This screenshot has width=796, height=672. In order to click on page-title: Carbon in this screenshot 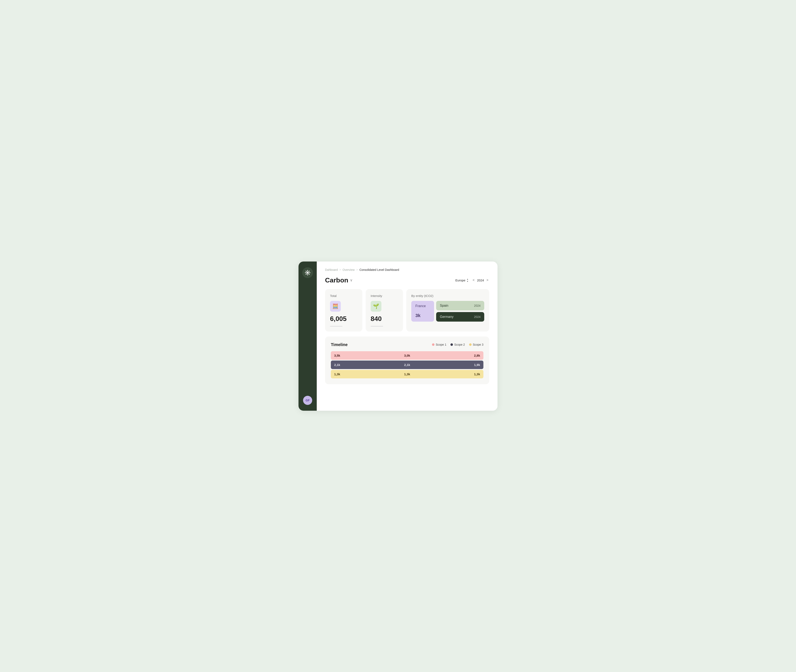, I will do `click(337, 280)`.